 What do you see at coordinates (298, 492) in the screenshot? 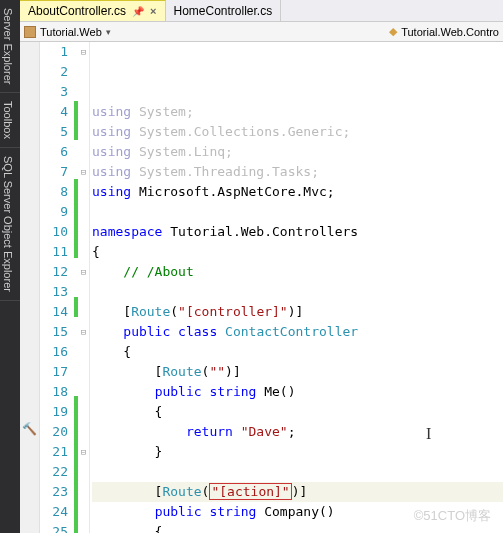
I see `code-line: [Route("[action]")]` at bounding box center [298, 492].